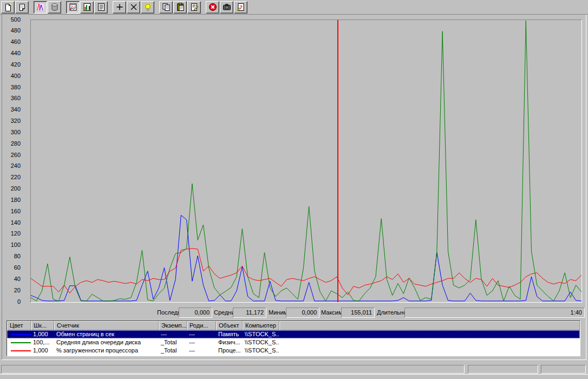 The image size is (588, 379). I want to click on counter-row: 1,000Обмен страниц в сек------Память\\ST…, so click(293, 335).